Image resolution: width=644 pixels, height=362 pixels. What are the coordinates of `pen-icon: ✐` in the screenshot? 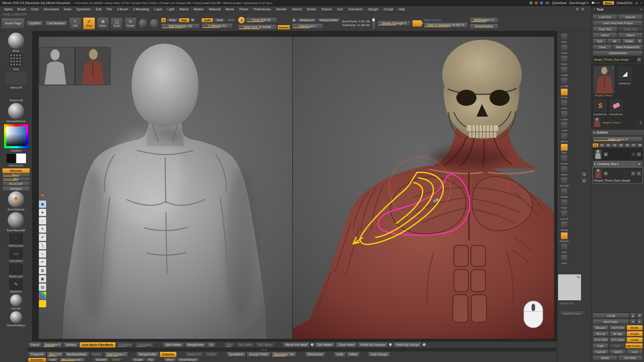 It's located at (43, 237).